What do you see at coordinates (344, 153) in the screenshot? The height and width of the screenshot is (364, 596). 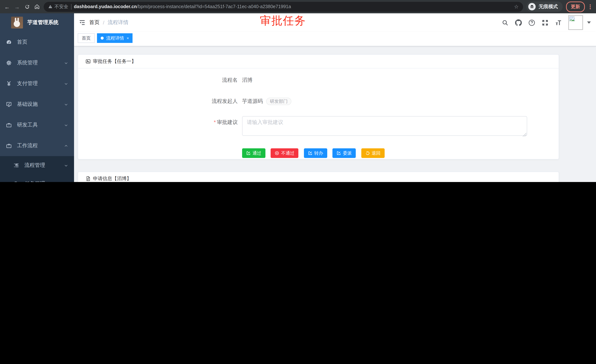 I see `delegate-button: 委派` at bounding box center [344, 153].